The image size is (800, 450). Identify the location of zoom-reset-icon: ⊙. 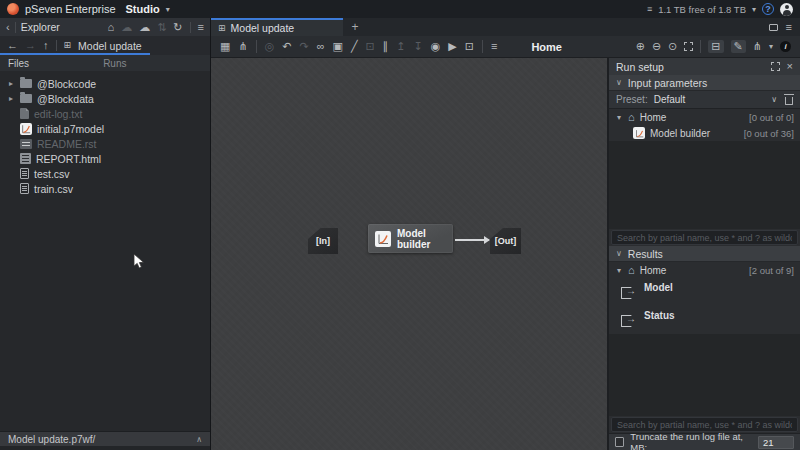
(672, 46).